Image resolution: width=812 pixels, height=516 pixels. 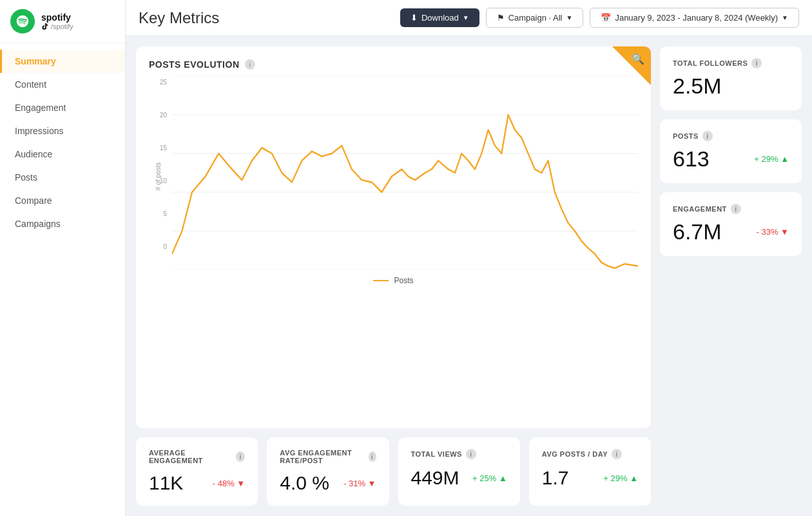 I want to click on y-tick-25: 25, so click(x=164, y=83).